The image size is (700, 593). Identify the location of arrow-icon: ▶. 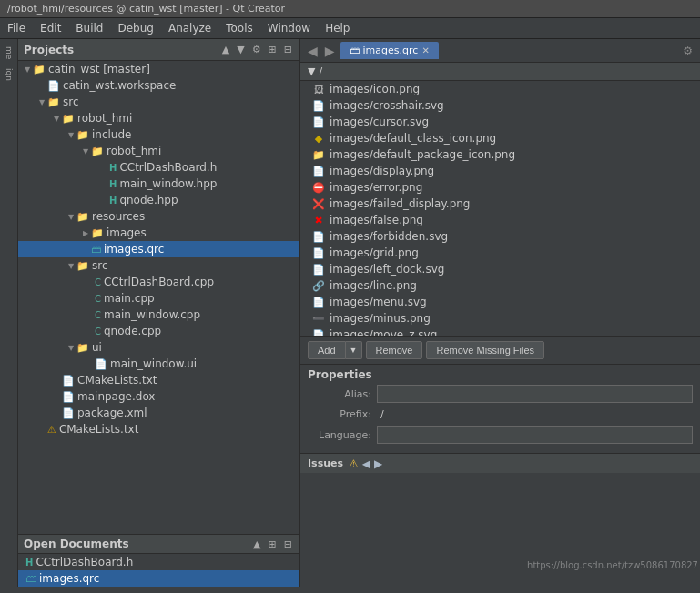
(86, 233).